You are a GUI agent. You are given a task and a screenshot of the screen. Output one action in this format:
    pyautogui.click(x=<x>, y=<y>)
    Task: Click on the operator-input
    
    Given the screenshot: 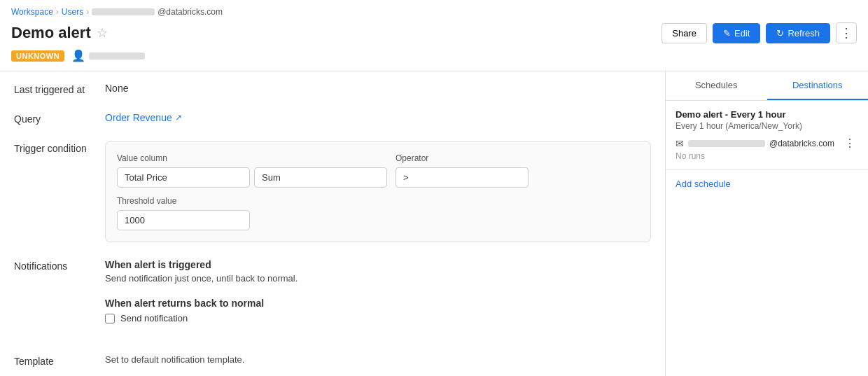 What is the action you would take?
    pyautogui.click(x=462, y=178)
    